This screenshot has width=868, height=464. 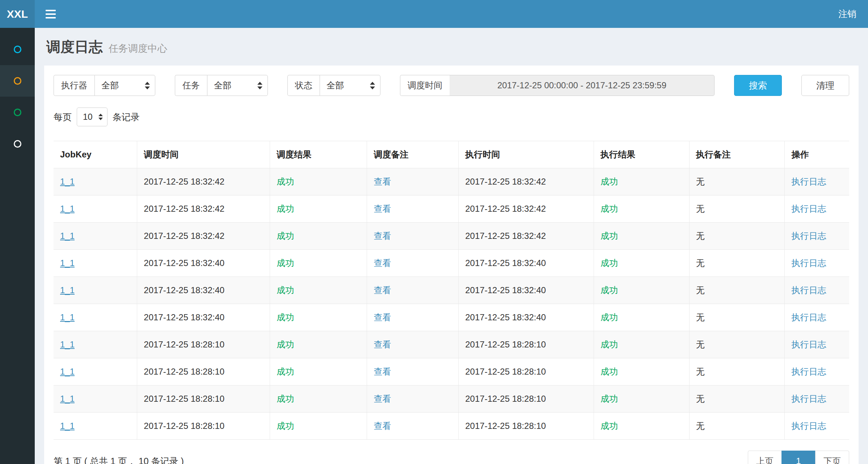 I want to click on clear-button: 清理, so click(x=825, y=85).